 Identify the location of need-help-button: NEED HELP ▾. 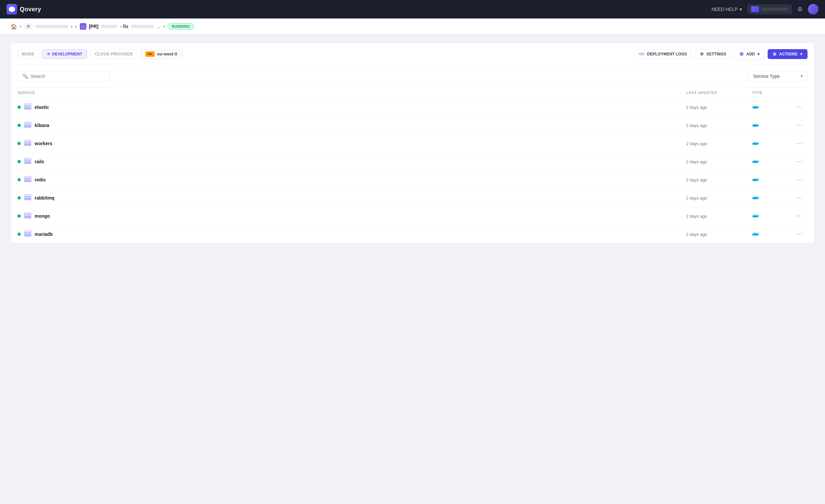
(727, 9).